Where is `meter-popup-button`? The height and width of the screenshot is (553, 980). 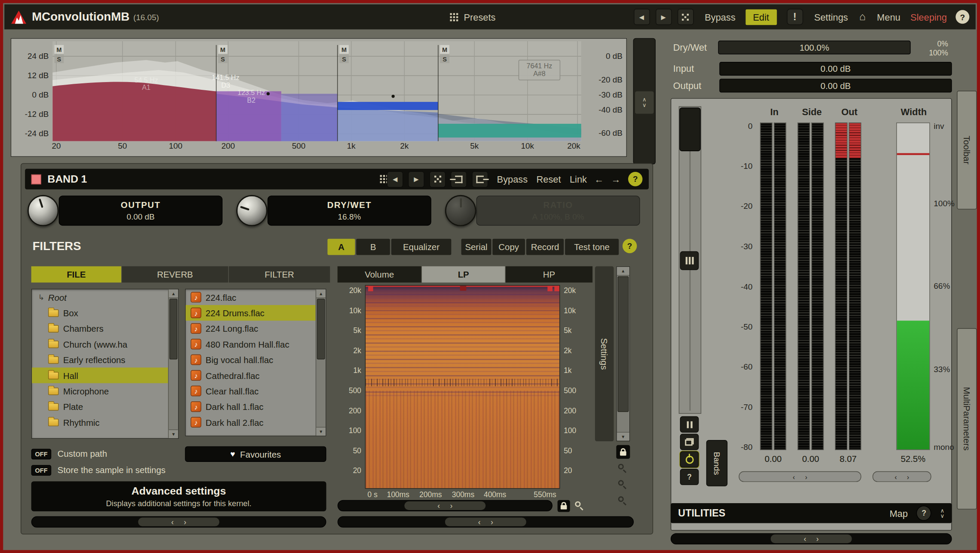
meter-popup-button is located at coordinates (690, 442).